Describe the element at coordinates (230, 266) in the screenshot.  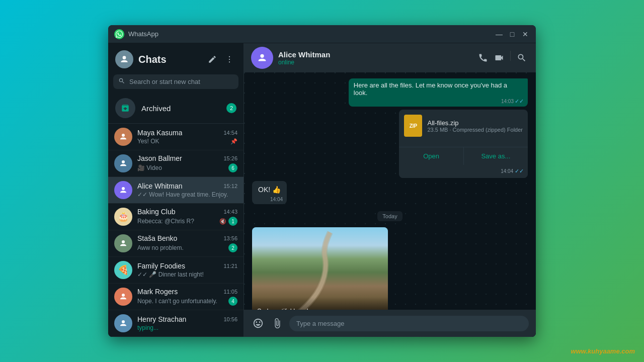
I see `chat-time: 11:21` at that location.